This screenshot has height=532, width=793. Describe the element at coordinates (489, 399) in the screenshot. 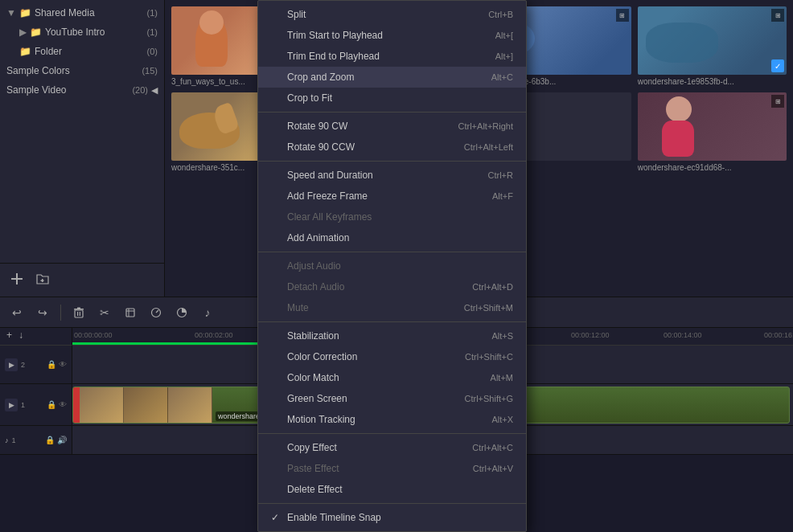

I see `shortcut-gs: Ctrl+Shift+G` at that location.